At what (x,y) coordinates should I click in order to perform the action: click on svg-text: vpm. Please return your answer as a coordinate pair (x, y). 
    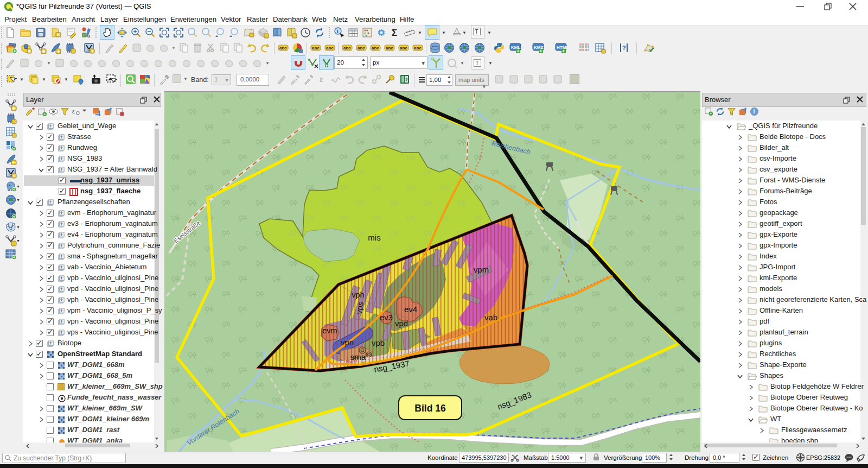
    Looking at the image, I should click on (481, 269).